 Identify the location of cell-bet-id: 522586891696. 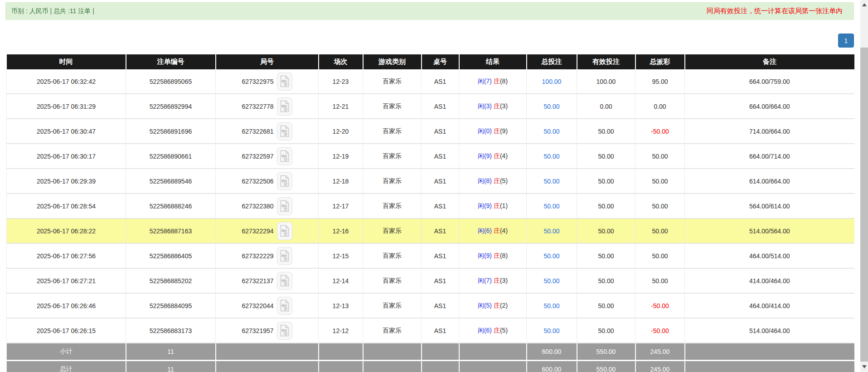
(171, 131).